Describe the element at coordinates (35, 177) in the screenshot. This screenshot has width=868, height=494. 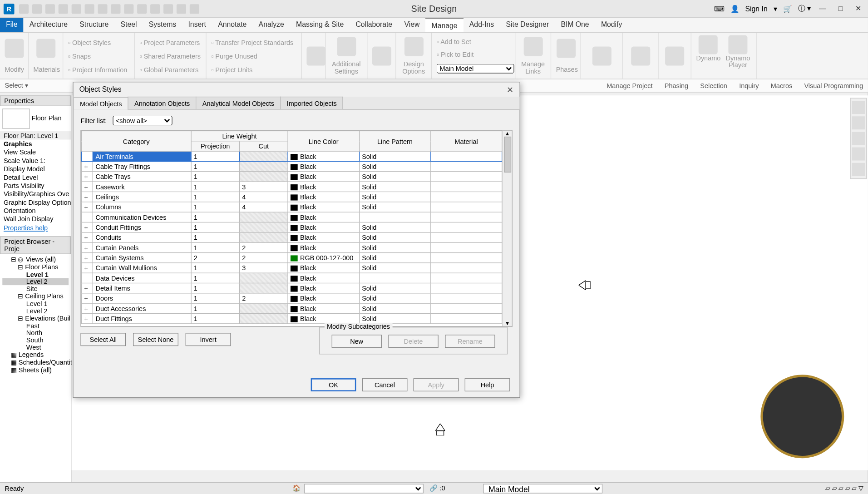
I see `property-row: Detail Level` at that location.